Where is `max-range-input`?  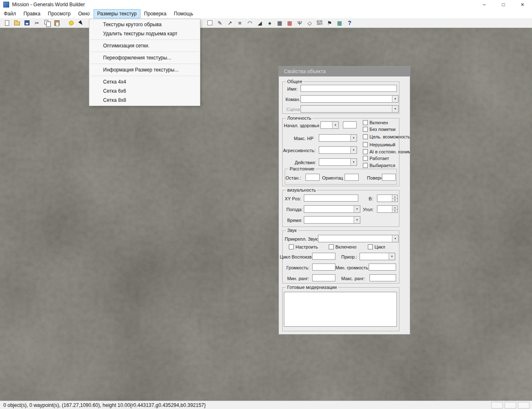
max-range-input is located at coordinates (383, 278).